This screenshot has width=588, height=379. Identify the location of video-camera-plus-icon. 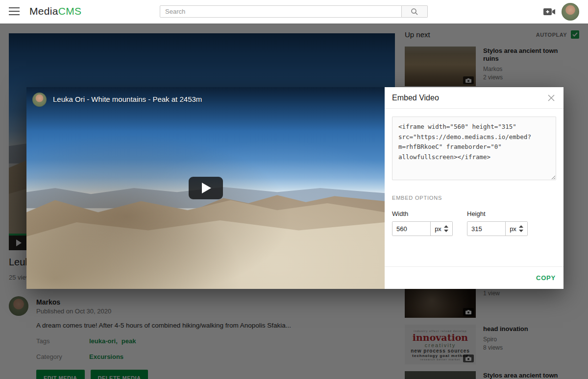
(549, 12).